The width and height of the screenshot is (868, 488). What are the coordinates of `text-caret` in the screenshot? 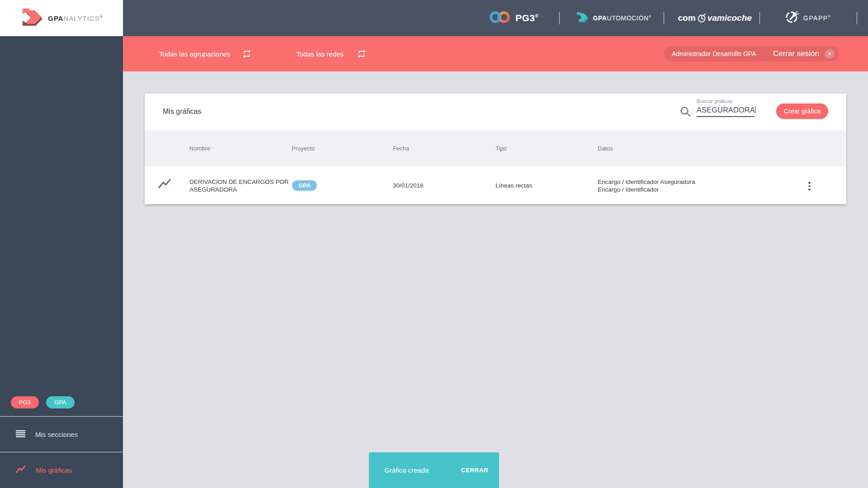 It's located at (755, 110).